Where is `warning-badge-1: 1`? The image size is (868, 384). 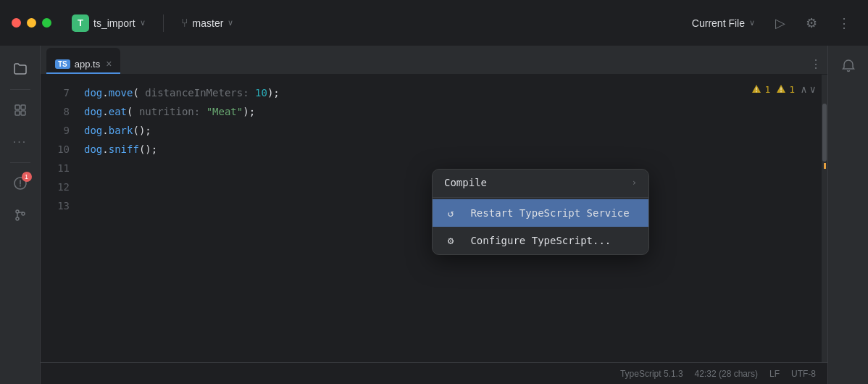
warning-badge-1: 1 is located at coordinates (761, 90).